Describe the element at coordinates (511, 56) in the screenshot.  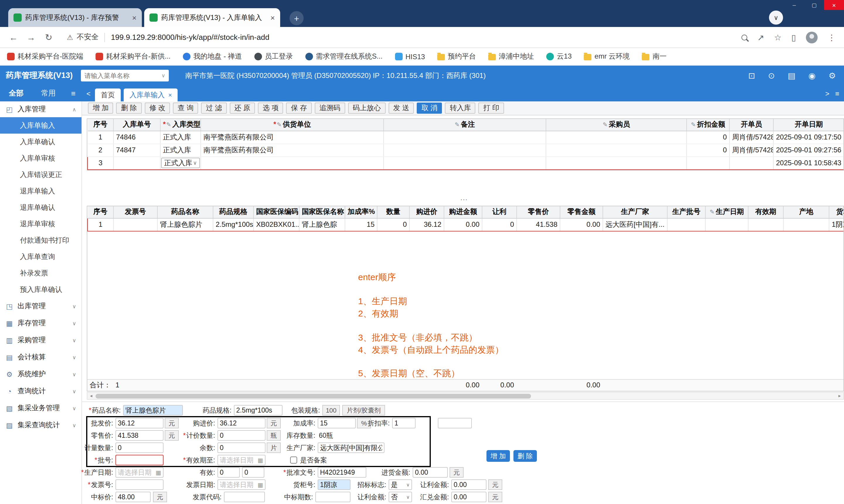
I see `bookmark-item: 漳浦中地址` at that location.